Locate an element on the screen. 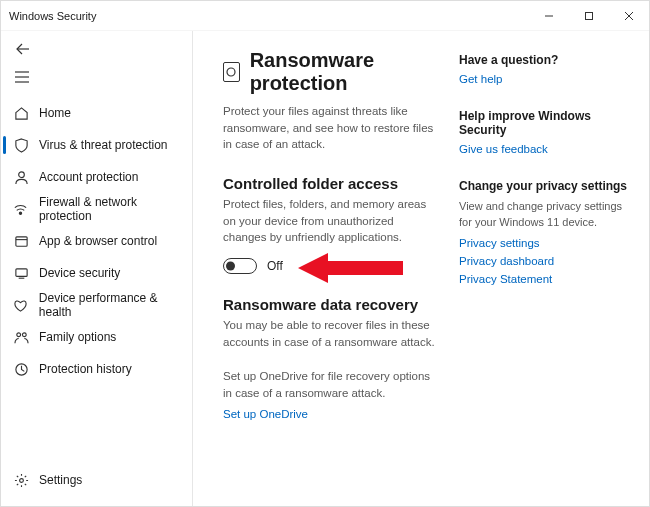 The height and width of the screenshot is (507, 650). aside-improve-heading: Help improve Windows Security is located at coordinates (544, 123).